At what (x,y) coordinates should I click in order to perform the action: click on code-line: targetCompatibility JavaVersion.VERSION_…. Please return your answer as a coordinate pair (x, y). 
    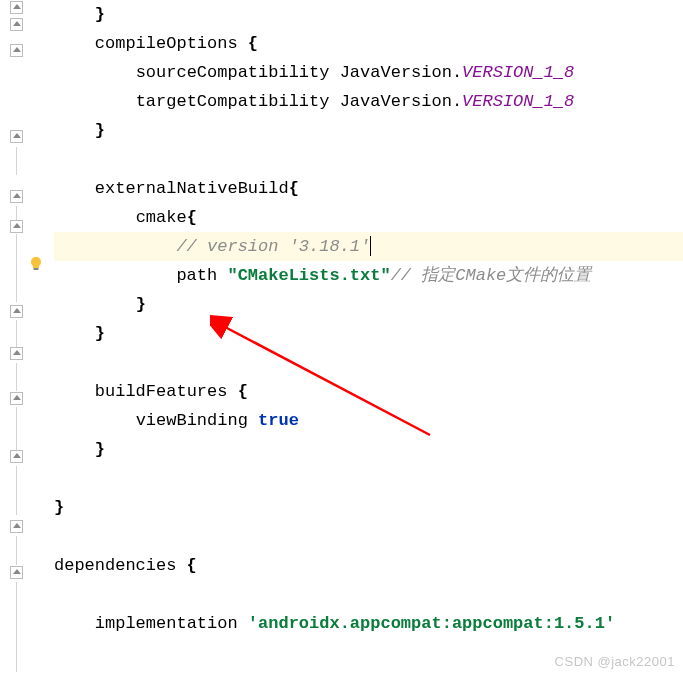
    Looking at the image, I should click on (368, 102).